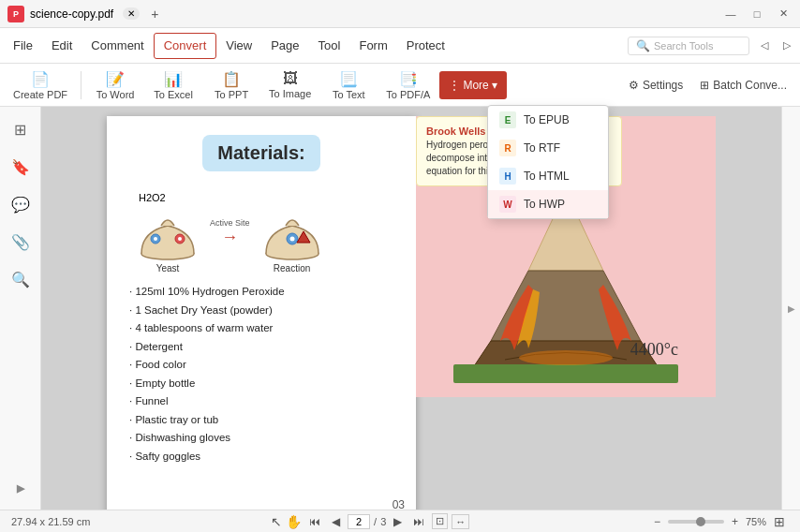  What do you see at coordinates (266, 240) in the screenshot?
I see `diagram-area: Yeast Active Site →` at bounding box center [266, 240].